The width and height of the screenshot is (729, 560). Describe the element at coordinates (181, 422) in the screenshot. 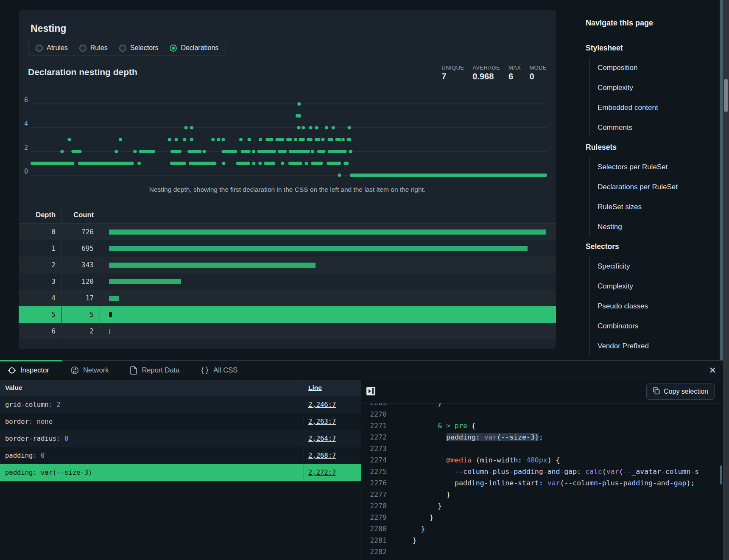

I see `declaration-row: border: none2,263:7` at that location.